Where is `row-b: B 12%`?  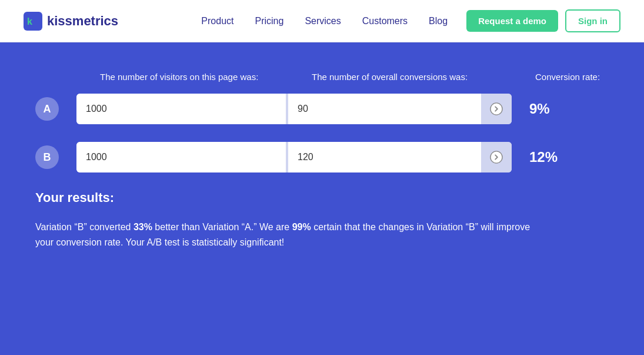 row-b: B 12% is located at coordinates (322, 157).